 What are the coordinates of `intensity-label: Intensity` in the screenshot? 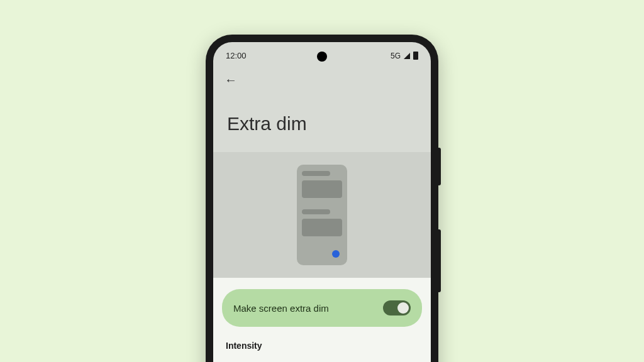 It's located at (322, 341).